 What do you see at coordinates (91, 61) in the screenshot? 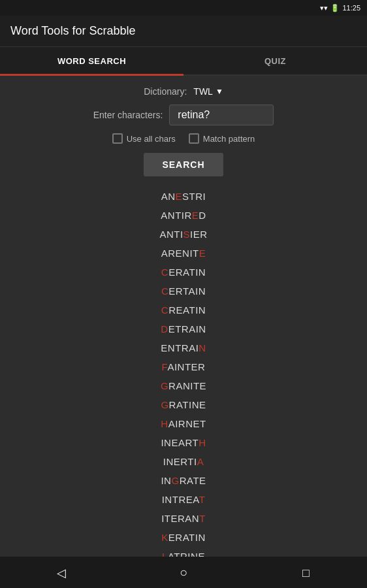
I see `tab-word-search: WORD SEARCH` at bounding box center [91, 61].